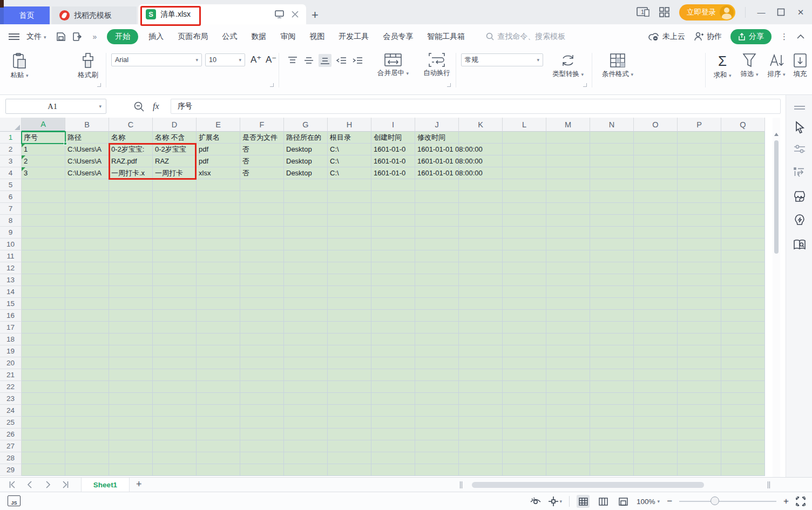  I want to click on cell-O5, so click(655, 185).